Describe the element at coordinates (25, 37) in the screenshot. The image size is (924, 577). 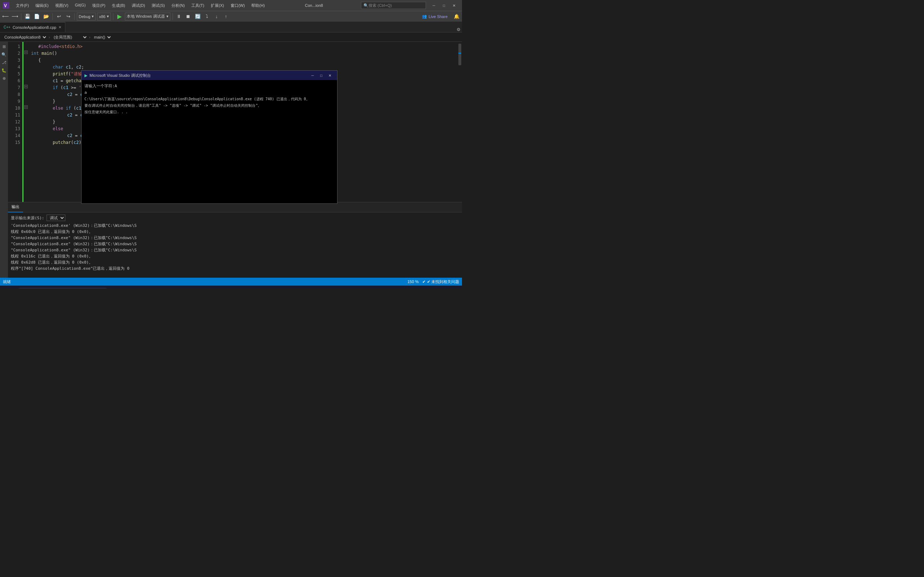
I see `project-select: ConsoleApplication8` at that location.